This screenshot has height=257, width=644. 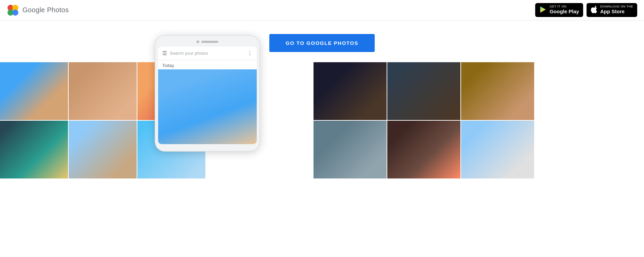 What do you see at coordinates (558, 7) in the screenshot?
I see `google-play-subtitle: GET IT ON` at bounding box center [558, 7].